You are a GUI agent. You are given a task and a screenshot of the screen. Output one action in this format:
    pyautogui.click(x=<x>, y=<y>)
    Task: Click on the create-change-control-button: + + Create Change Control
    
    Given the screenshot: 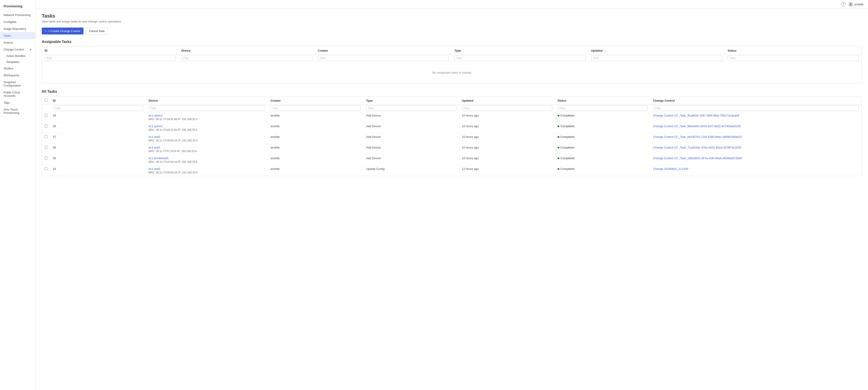 What is the action you would take?
    pyautogui.click(x=63, y=31)
    